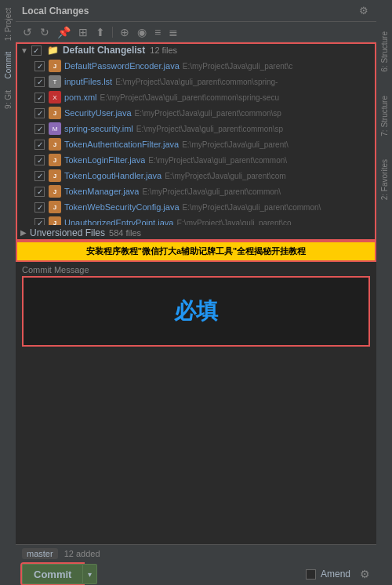  Describe the element at coordinates (125, 32) in the screenshot. I see `group-icon: ⊕` at that location.